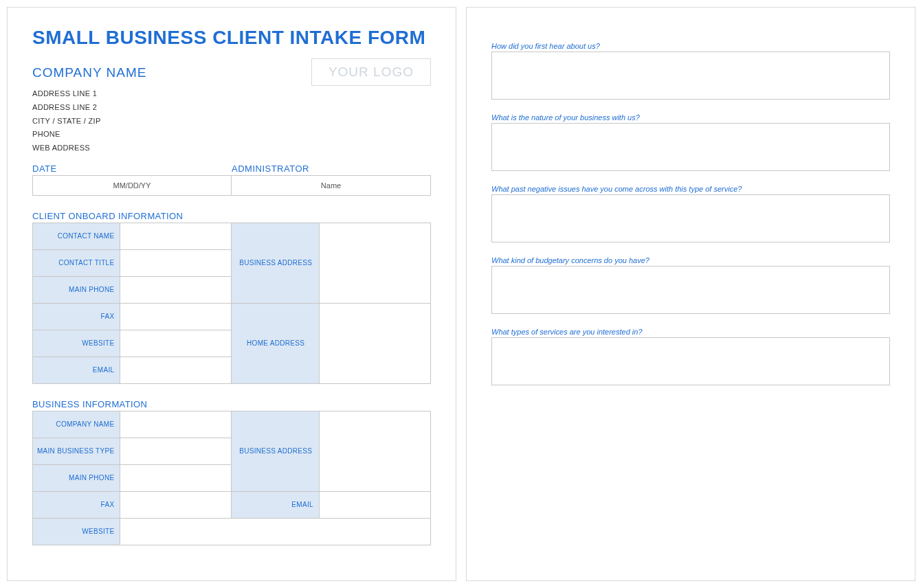 Image resolution: width=923 pixels, height=588 pixels. I want to click on field-main-business-type-value, so click(176, 451).